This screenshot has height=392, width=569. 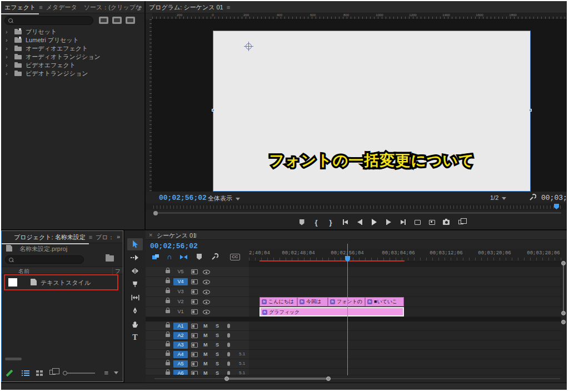 I want to click on track-target-a4: A4, so click(x=181, y=354).